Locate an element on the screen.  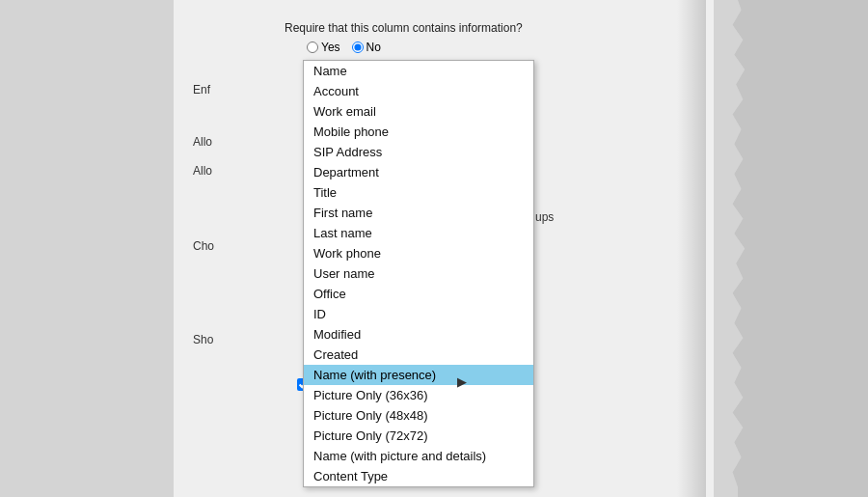
dropdown-item-last-name: Last name is located at coordinates (419, 234).